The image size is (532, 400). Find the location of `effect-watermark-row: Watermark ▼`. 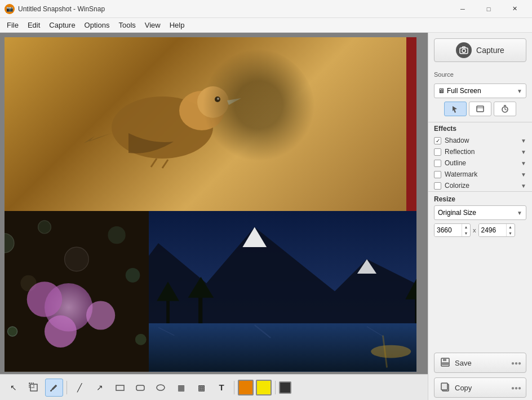

effect-watermark-row: Watermark ▼ is located at coordinates (480, 174).